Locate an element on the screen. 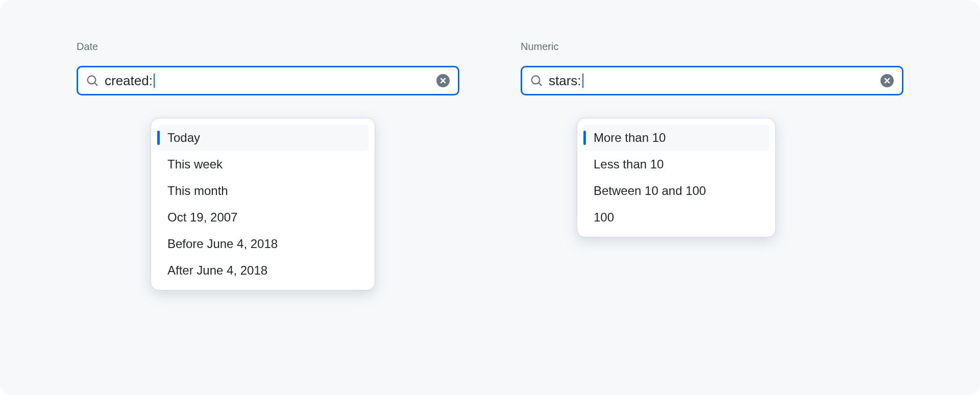  dropdown-item-between: Between 10 and 100 is located at coordinates (676, 191).